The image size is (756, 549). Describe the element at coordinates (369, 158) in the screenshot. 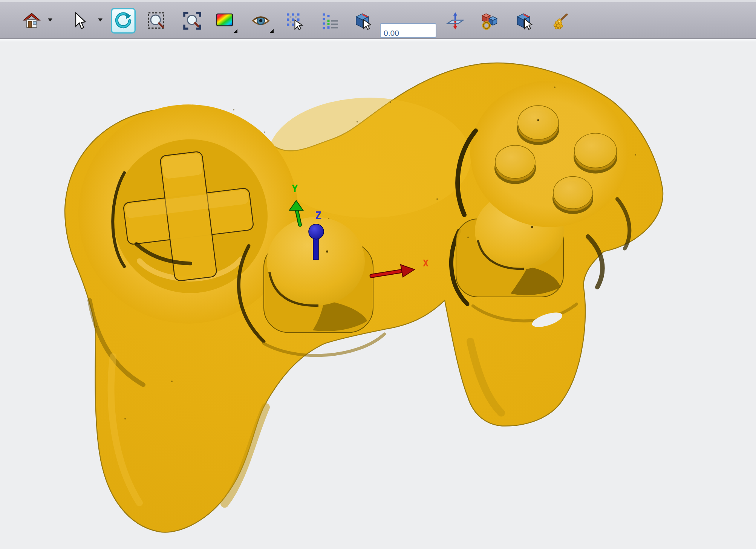

I see `bridge-highlight` at that location.